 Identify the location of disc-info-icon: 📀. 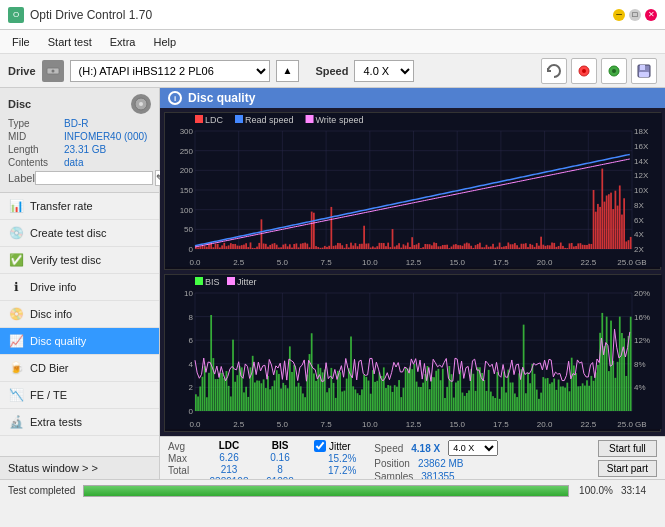
(16, 314).